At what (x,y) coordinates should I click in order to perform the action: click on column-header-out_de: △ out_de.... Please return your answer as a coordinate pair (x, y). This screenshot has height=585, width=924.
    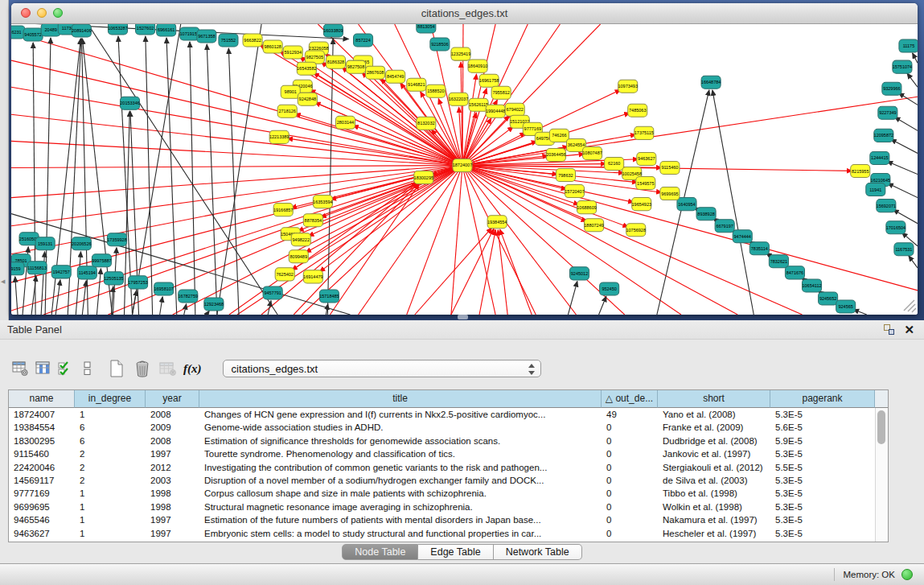
    Looking at the image, I should click on (630, 399).